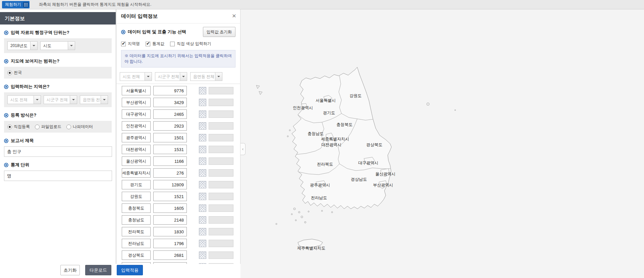 This screenshot has width=644, height=278. I want to click on eupmyeondong-select: 읍면동 전체, so click(94, 100).